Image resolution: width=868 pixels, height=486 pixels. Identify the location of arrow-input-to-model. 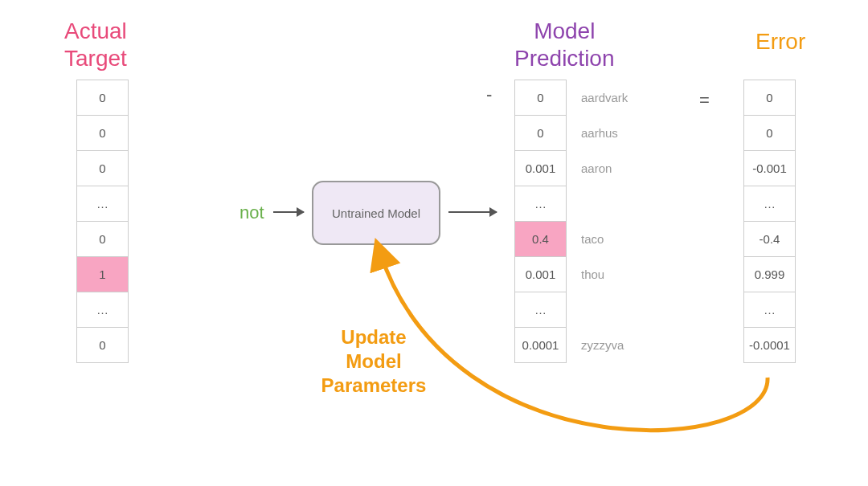
(289, 212).